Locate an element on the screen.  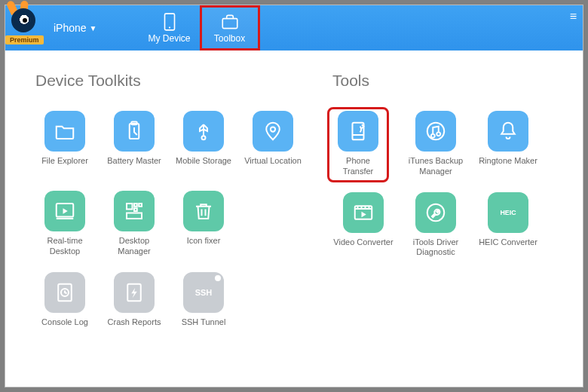
tile-label: Phone Transfer is located at coordinates (358, 167).